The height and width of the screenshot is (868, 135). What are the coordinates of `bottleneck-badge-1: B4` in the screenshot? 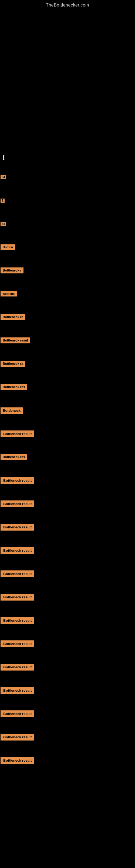 It's located at (3, 177).